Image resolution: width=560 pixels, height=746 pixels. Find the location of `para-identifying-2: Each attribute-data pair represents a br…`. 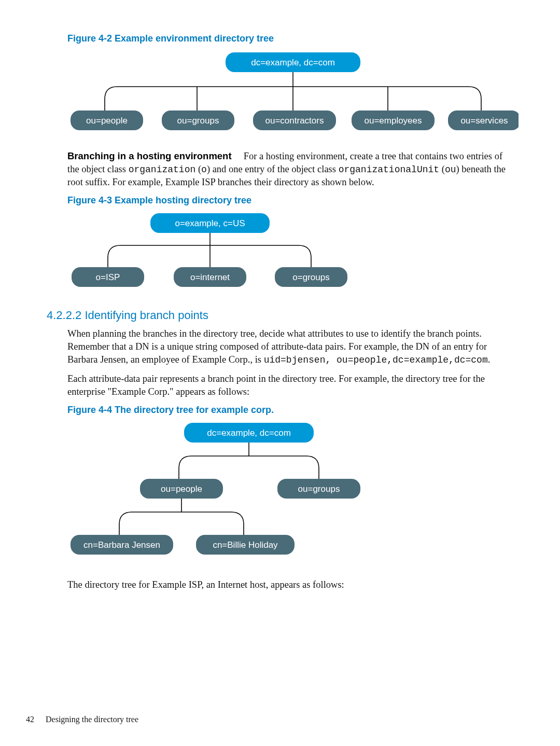

para-identifying-2: Each attribute-data pair represents a br… is located at coordinates (290, 385).